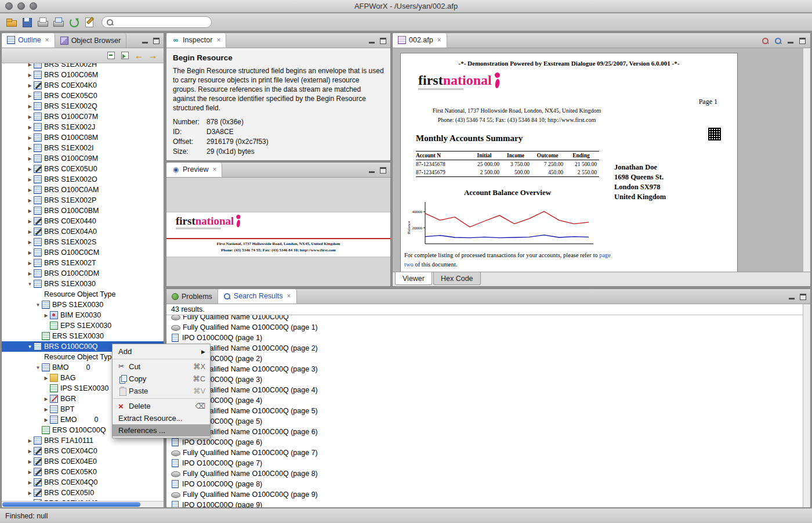  Describe the element at coordinates (485, 319) in the screenshot. I see `search-result-row: Fully Qualified Name O100C00Q` at that location.